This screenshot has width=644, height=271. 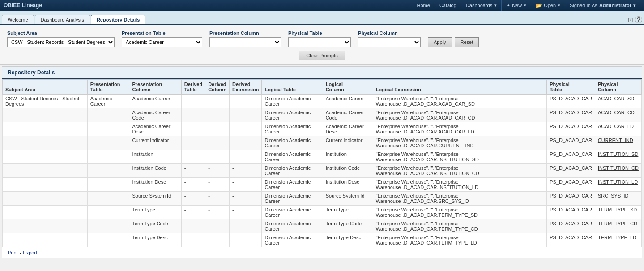 I want to click on cell-physical-column: SRC_SYS_ID, so click(x=618, y=199).